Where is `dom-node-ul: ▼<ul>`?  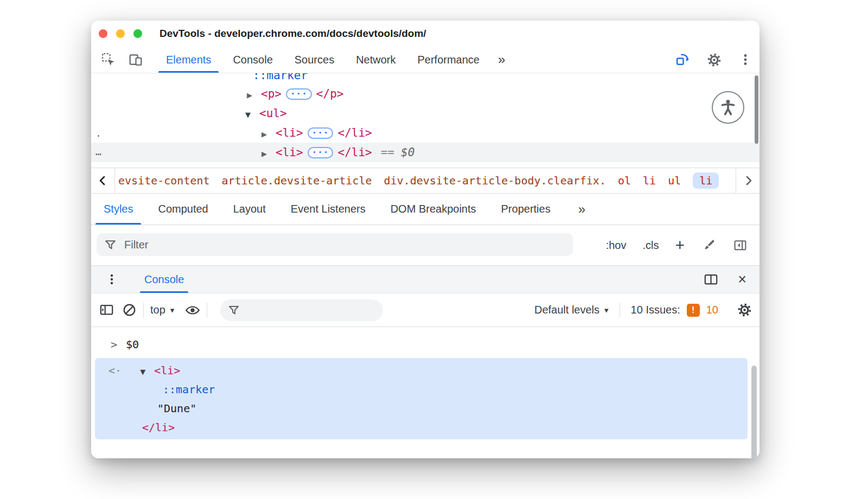
dom-node-ul: ▼<ul> is located at coordinates (266, 113).